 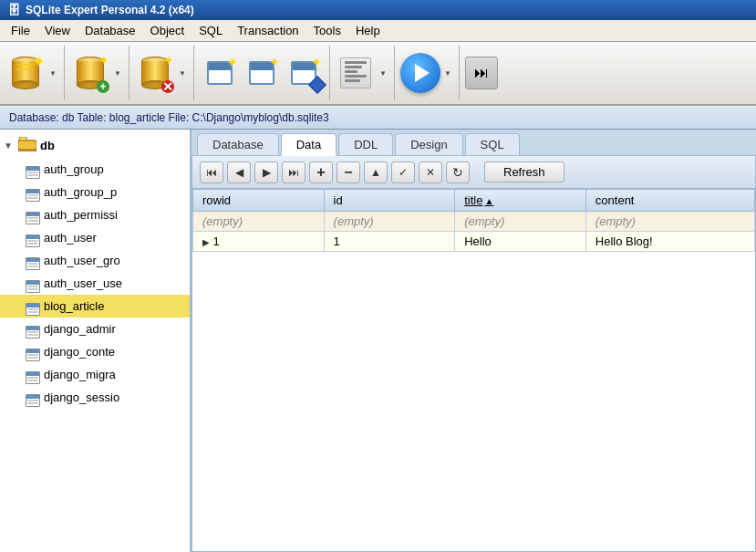 What do you see at coordinates (110, 31) in the screenshot?
I see `menu-item-database: Database` at bounding box center [110, 31].